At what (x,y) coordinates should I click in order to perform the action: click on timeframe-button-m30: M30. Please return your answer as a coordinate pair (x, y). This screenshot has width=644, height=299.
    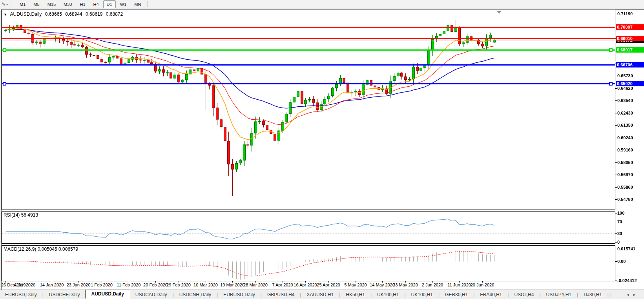
    Looking at the image, I should click on (68, 4).